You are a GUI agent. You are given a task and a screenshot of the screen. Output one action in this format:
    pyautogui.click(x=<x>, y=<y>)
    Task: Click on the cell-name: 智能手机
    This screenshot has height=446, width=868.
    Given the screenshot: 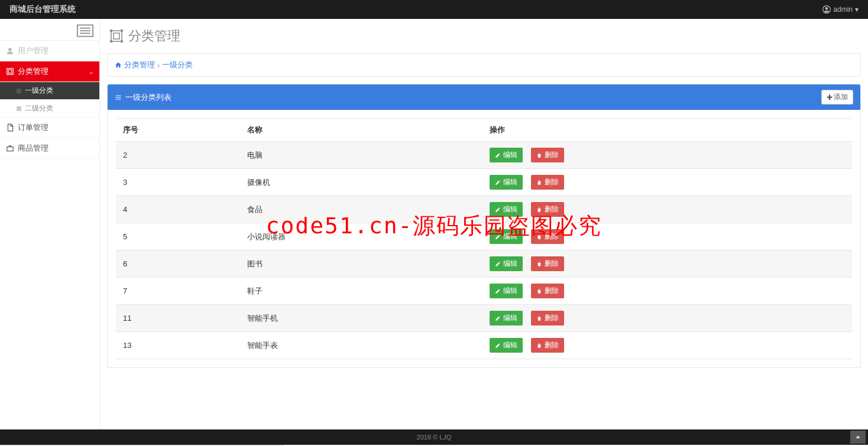 What is the action you would take?
    pyautogui.click(x=361, y=318)
    